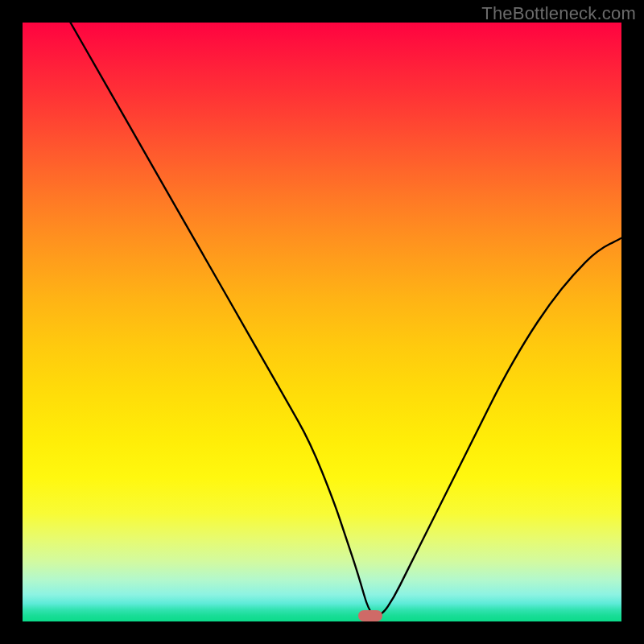 This screenshot has width=644, height=644. What do you see at coordinates (559, 14) in the screenshot?
I see `watermark-text: TheBottleneck.com` at bounding box center [559, 14].